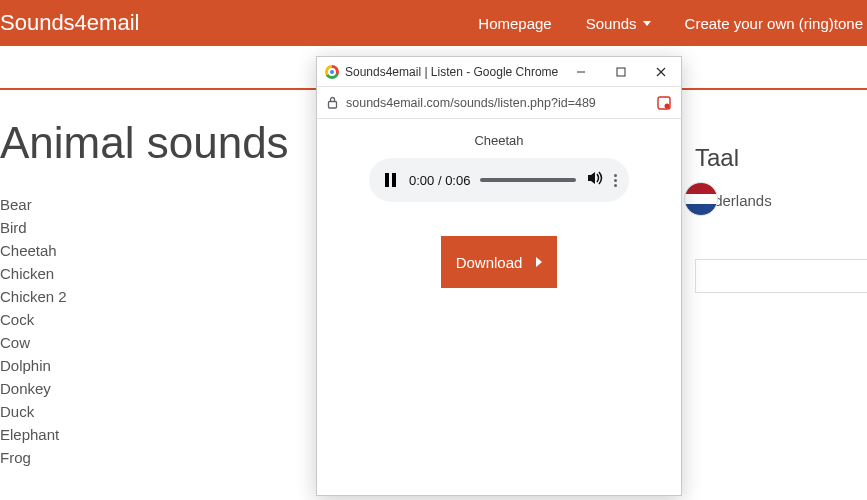  I want to click on nav-homepage-label: Homepage, so click(514, 24).